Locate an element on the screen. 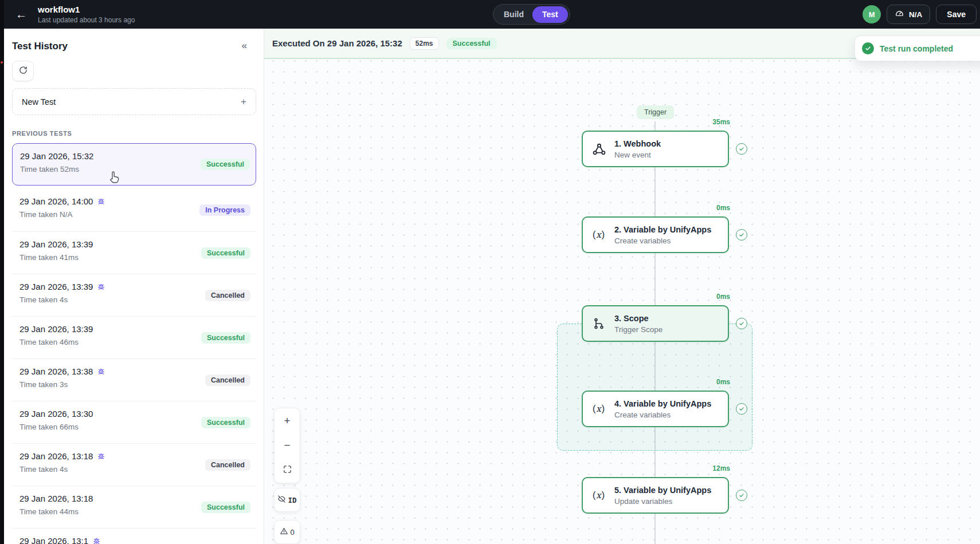 The width and height of the screenshot is (980, 544). plus-icon: + is located at coordinates (244, 102).